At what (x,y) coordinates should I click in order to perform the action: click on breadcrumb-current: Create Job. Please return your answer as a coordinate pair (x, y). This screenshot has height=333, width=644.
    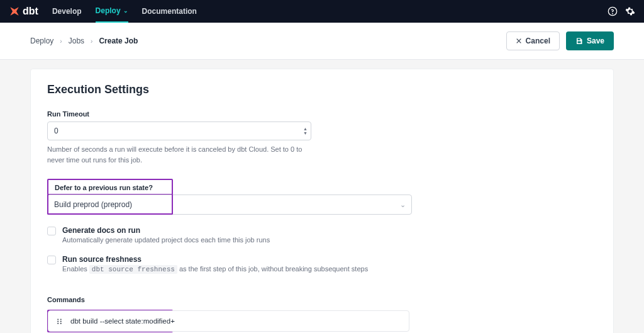
    Looking at the image, I should click on (118, 41).